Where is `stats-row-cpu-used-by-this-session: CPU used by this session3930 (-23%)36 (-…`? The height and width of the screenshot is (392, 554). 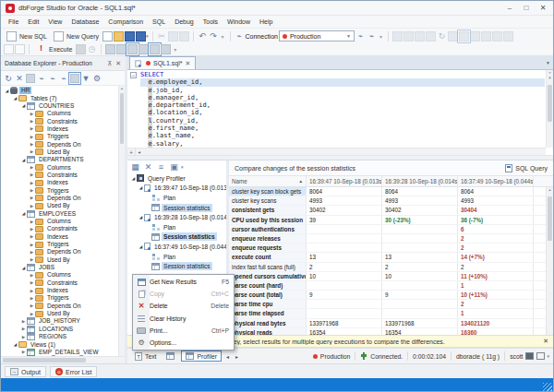 stats-row-cpu-used-by-this-session: CPU used by this session3930 (-23%)36 (-… is located at coordinates (391, 220).